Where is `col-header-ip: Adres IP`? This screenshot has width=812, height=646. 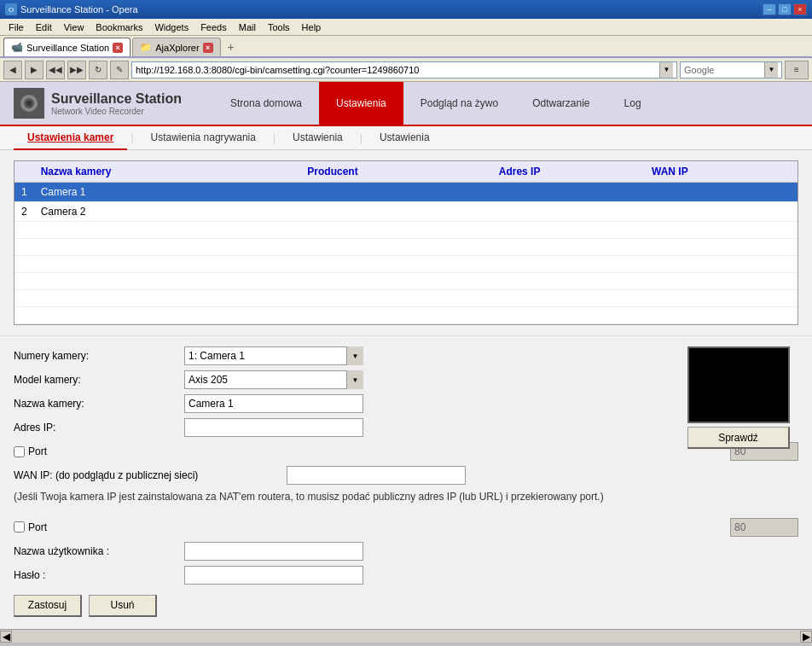 col-header-ip: Adres IP is located at coordinates (568, 172).